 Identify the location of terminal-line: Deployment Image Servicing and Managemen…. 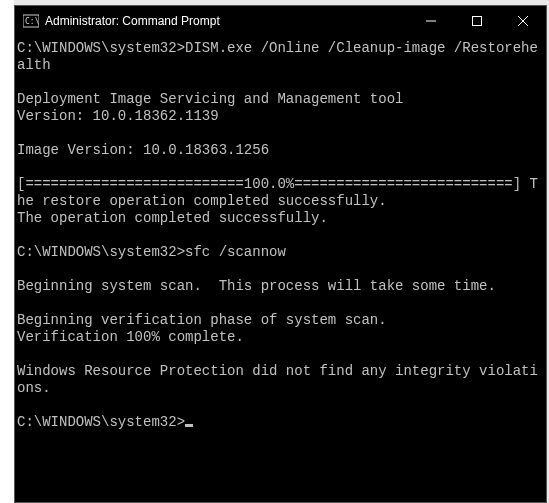
(210, 99).